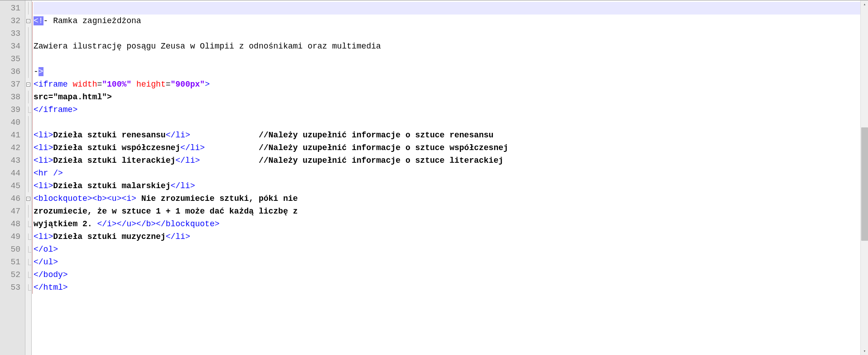  I want to click on line-number: 49, so click(13, 237).